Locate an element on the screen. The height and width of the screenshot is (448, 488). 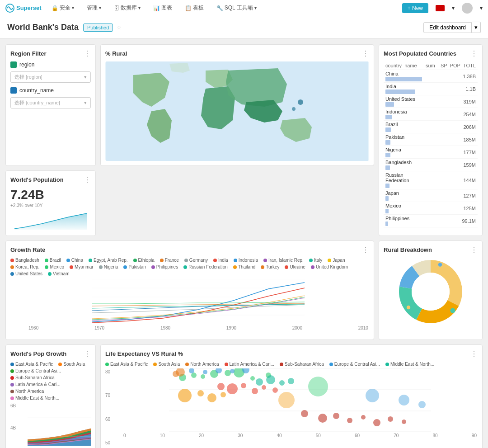
country-select: 选择 [country_name]▾ is located at coordinates (51, 103).